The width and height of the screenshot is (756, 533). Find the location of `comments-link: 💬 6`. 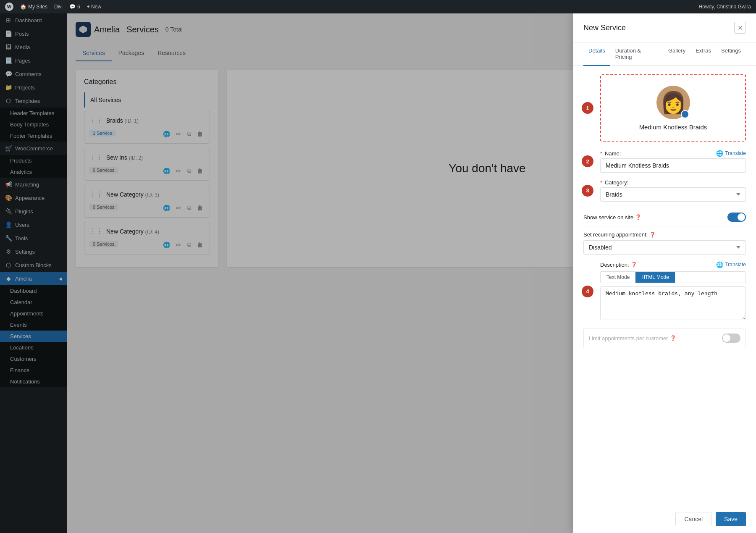

comments-link: 💬 6 is located at coordinates (75, 7).